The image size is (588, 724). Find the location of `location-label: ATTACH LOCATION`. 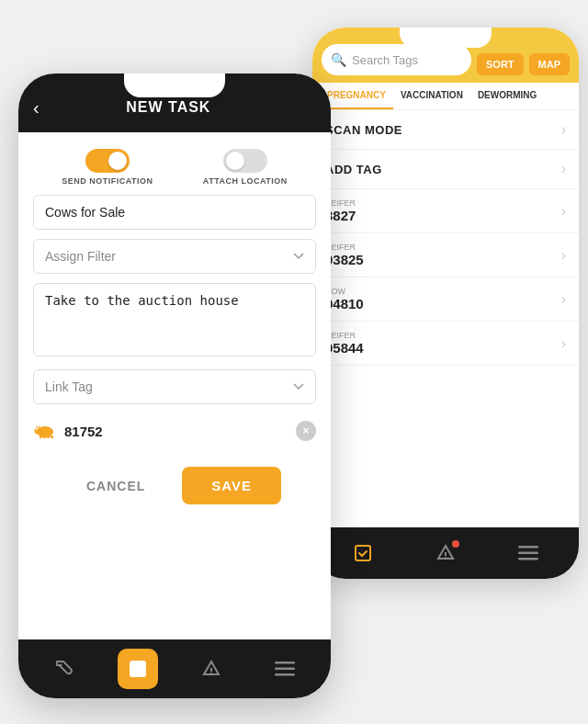

location-label: ATTACH LOCATION is located at coordinates (245, 181).